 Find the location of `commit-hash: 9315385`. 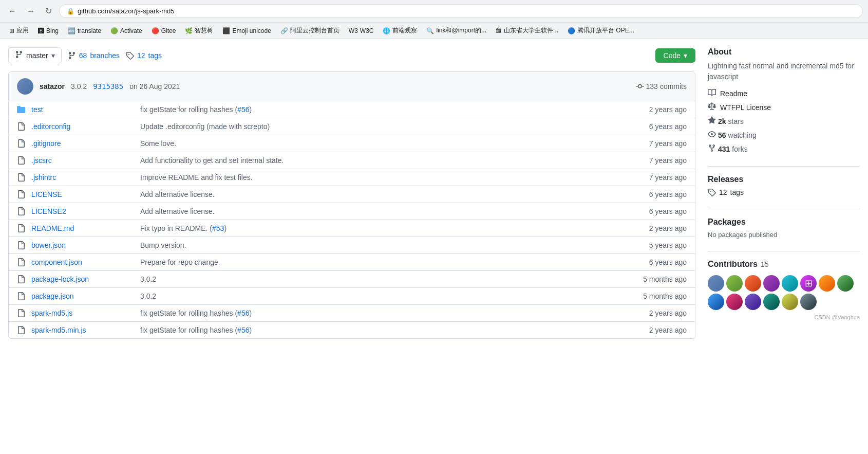

commit-hash: 9315385 is located at coordinates (108, 86).